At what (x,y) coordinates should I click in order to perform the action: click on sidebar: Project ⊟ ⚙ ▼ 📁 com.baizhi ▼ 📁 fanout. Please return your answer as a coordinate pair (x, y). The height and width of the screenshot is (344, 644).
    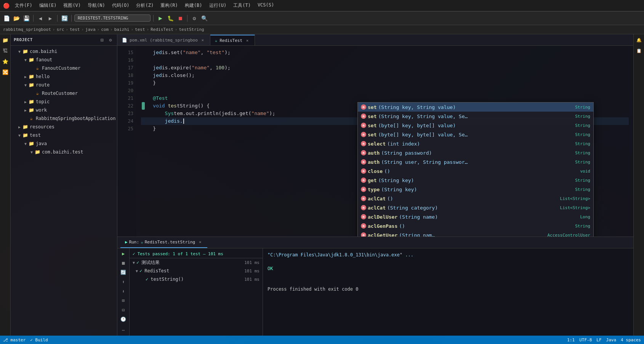
    Looking at the image, I should click on (64, 185).